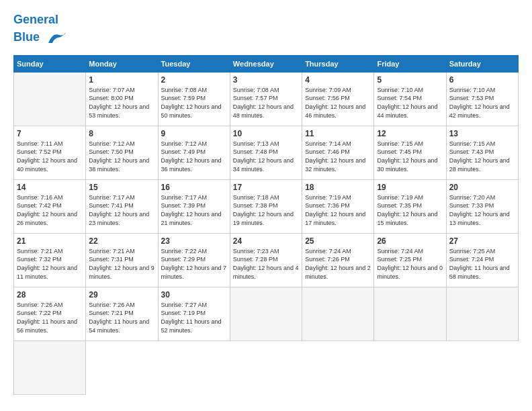 This screenshot has width=532, height=411. I want to click on day-number: 29, so click(122, 295).